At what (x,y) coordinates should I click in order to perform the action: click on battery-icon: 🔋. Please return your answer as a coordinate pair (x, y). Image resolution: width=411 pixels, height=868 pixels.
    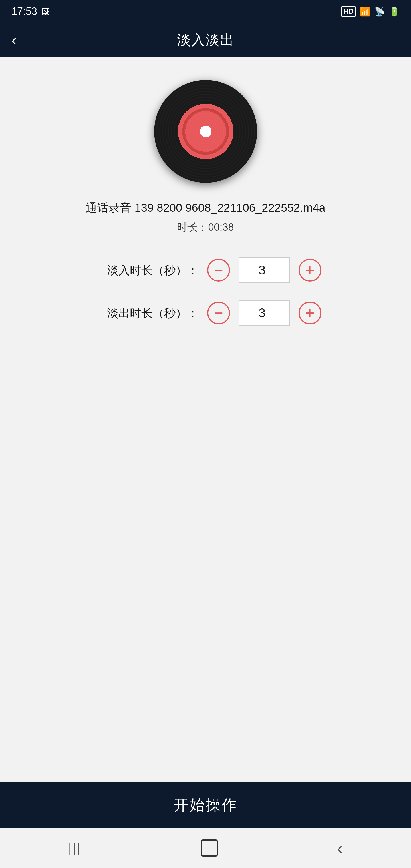
    Looking at the image, I should click on (394, 11).